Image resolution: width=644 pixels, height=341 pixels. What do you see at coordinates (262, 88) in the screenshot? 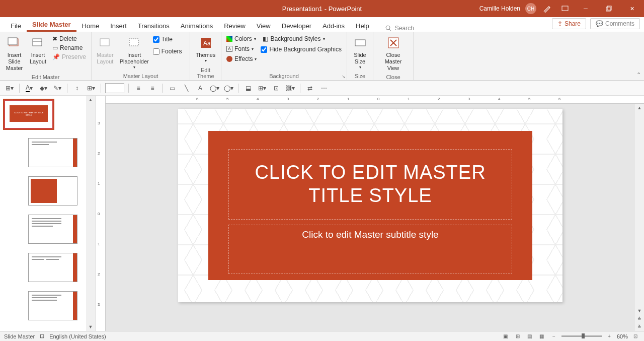
I see `table-button: ⊞▾` at bounding box center [262, 88].